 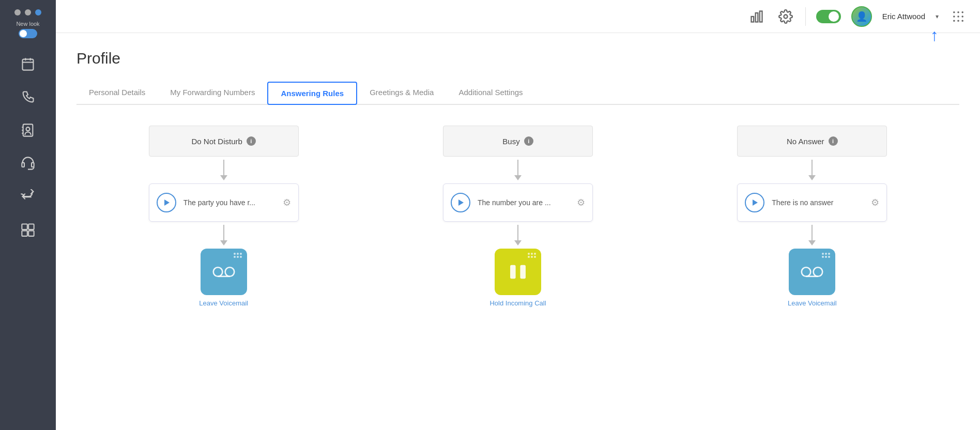 What do you see at coordinates (117, 93) in the screenshot?
I see `tab-personal: Personal Details` at bounding box center [117, 93].